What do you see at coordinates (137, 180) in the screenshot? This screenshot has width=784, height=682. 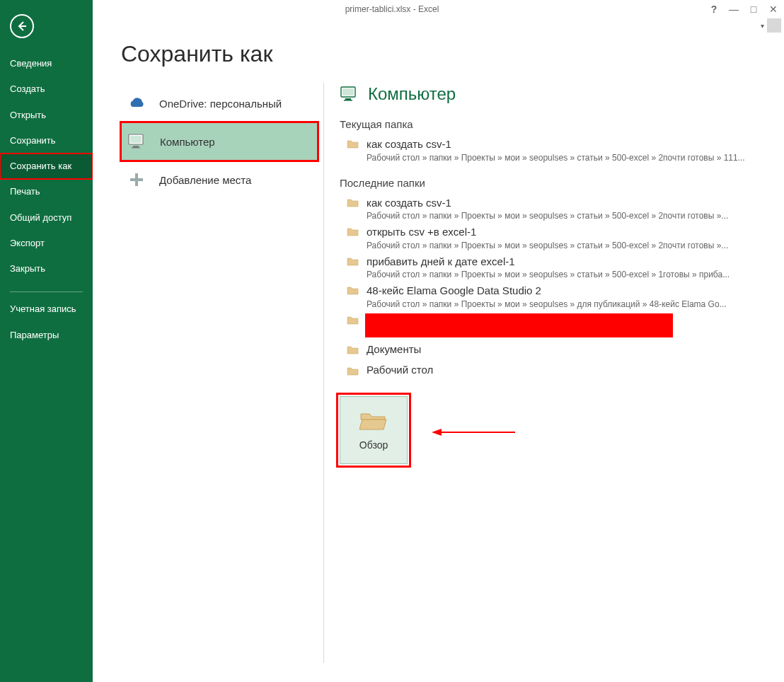 I see `plus-icon` at bounding box center [137, 180].